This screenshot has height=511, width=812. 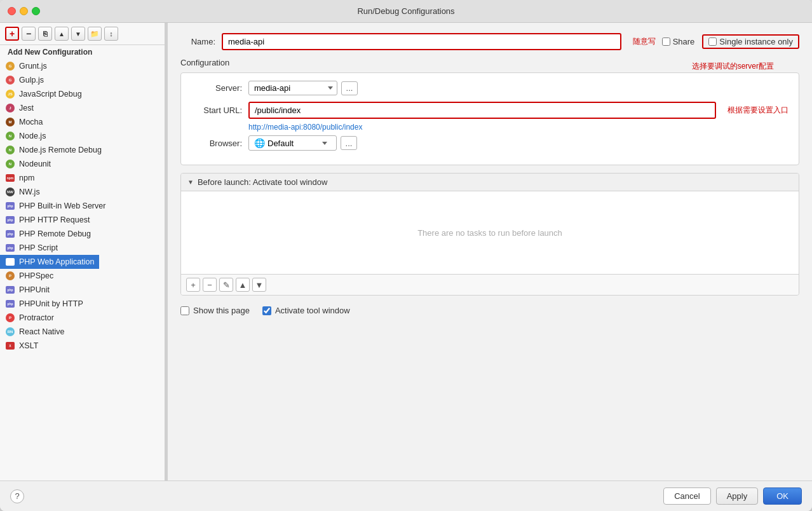 What do you see at coordinates (191, 182) in the screenshot?
I see `chevron-down-icon: ▼` at bounding box center [191, 182].